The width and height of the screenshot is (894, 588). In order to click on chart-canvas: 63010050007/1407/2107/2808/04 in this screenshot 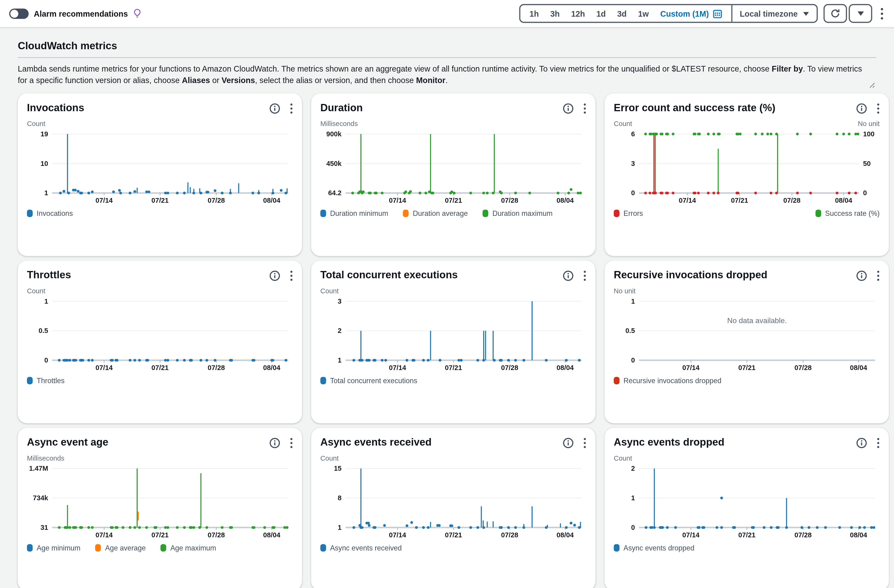, I will do `click(747, 168)`.